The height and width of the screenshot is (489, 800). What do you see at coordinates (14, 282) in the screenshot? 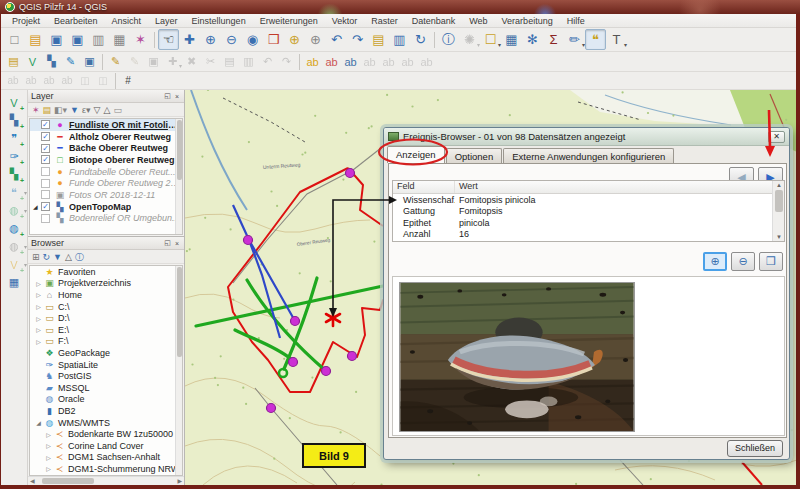
I see `new-virtual-layer-icon: ▦` at bounding box center [14, 282].